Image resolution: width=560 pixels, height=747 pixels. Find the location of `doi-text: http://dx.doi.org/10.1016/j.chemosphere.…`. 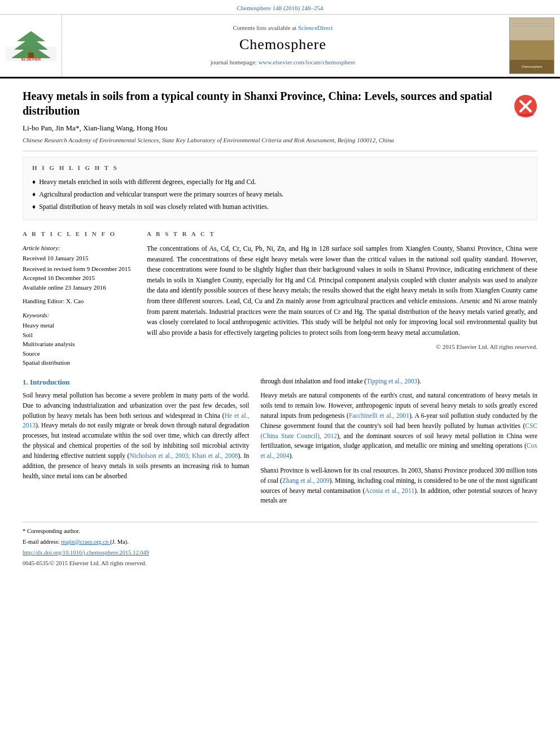

doi-text: http://dx.doi.org/10.1016/j.chemosphere.… is located at coordinates (86, 552).